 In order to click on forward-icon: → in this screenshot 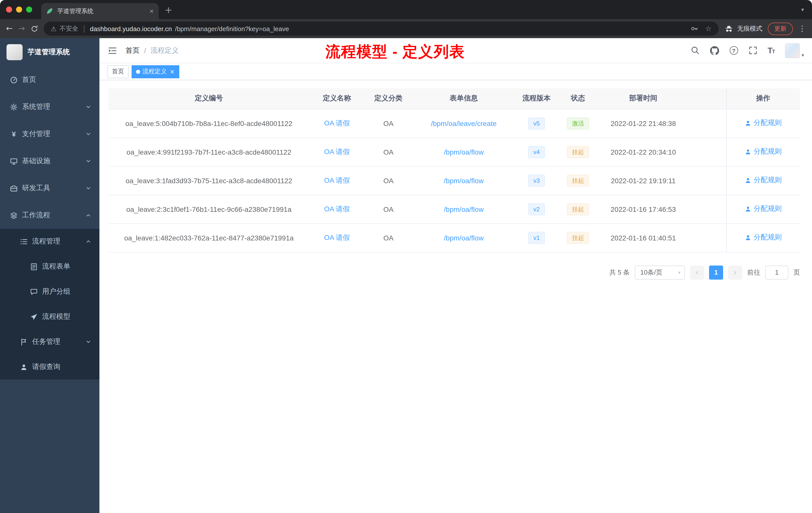, I will do `click(22, 29)`.